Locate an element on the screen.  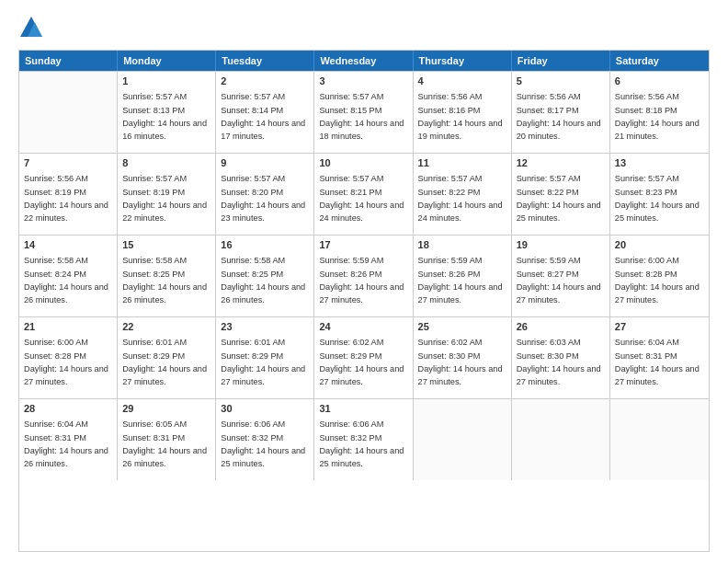
cell-date: 21 is located at coordinates (68, 327).